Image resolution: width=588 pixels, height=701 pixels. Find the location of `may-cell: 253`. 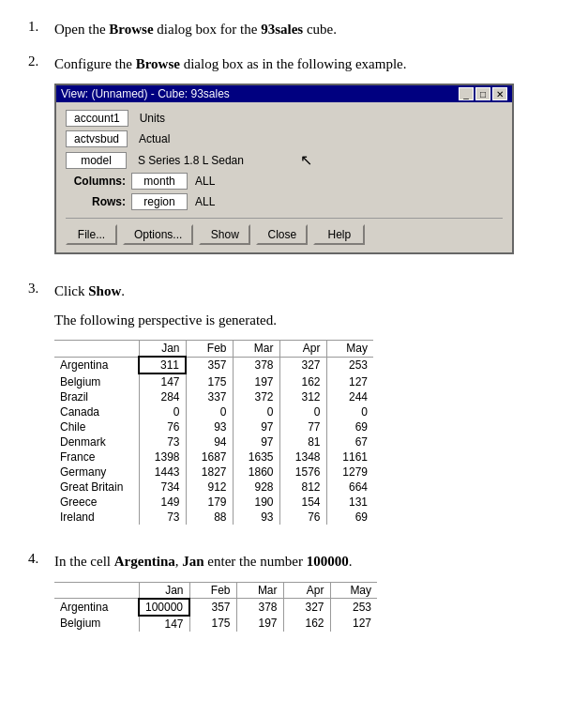

may-cell: 253 is located at coordinates (350, 365).